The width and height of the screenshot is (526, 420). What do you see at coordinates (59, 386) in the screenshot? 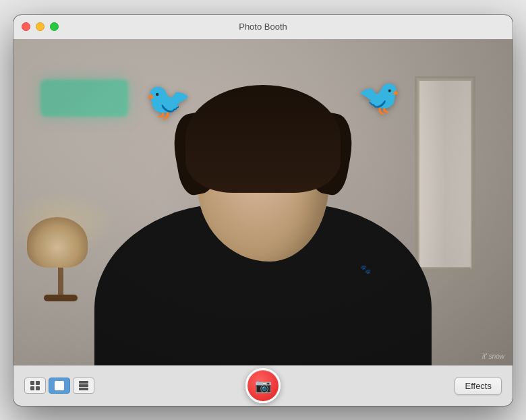
I see `view-controls` at bounding box center [59, 386].